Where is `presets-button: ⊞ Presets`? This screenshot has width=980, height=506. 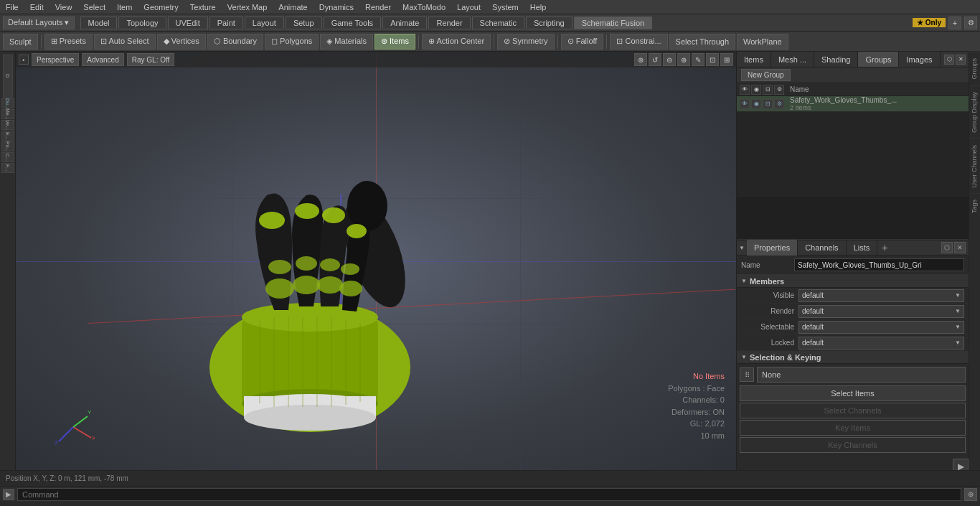 presets-button: ⊞ Presets is located at coordinates (69, 42).